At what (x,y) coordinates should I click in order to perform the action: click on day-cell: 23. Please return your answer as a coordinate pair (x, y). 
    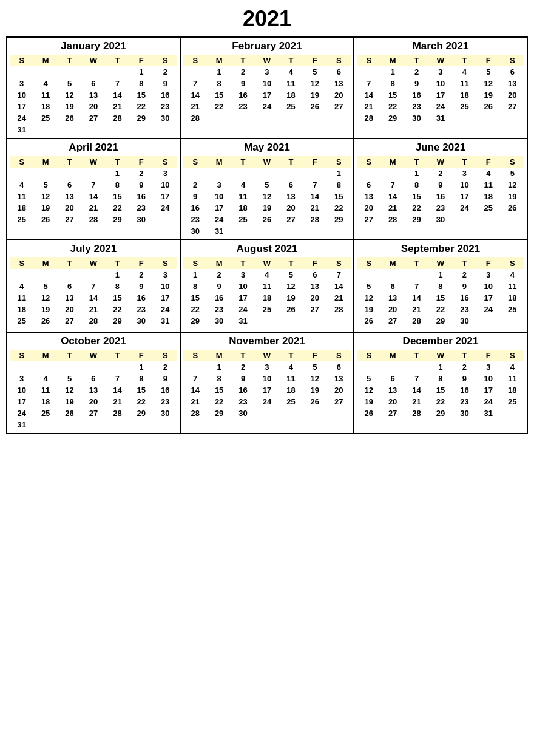
    Looking at the image, I should click on (165, 107).